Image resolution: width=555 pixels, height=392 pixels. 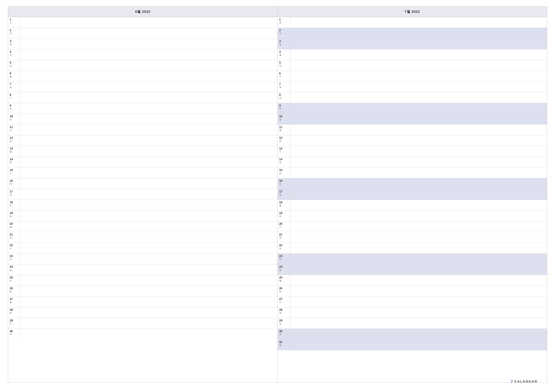 What do you see at coordinates (412, 237) in the screenshot?
I see `day-row: 21목` at bounding box center [412, 237].